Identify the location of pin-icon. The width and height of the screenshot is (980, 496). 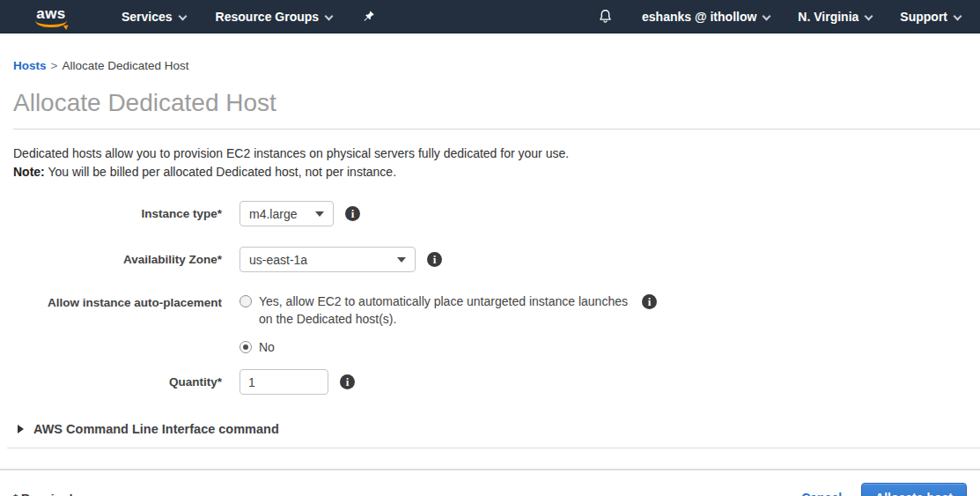
(368, 16).